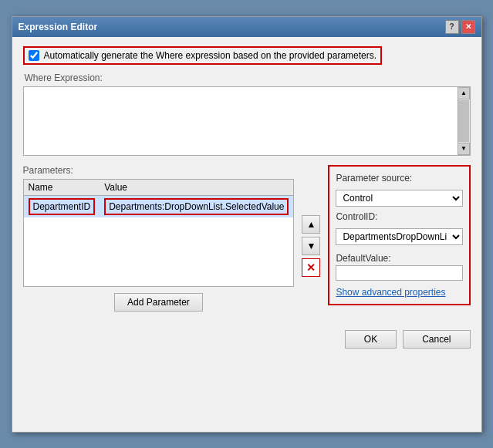  I want to click on help-button: ?, so click(452, 27).